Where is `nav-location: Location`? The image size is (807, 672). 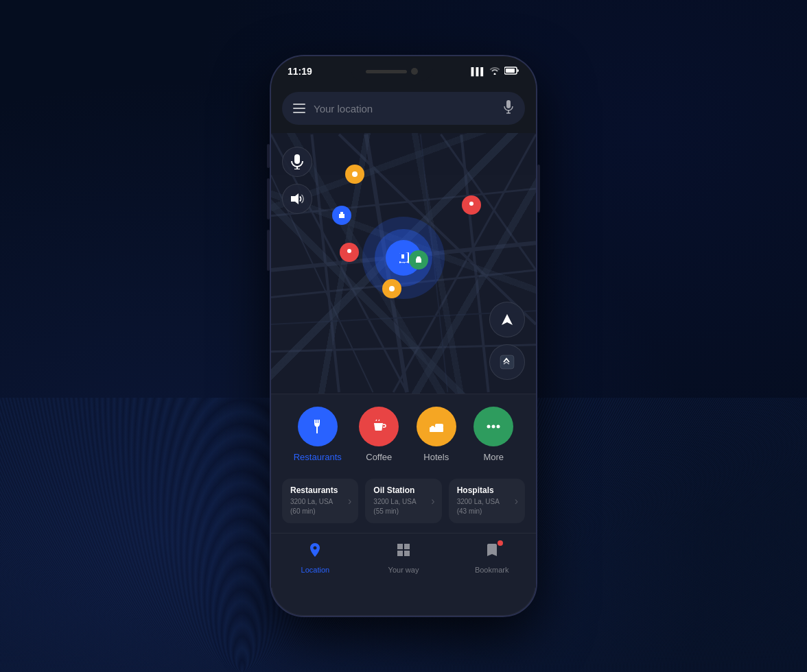 nav-location: Location is located at coordinates (316, 558).